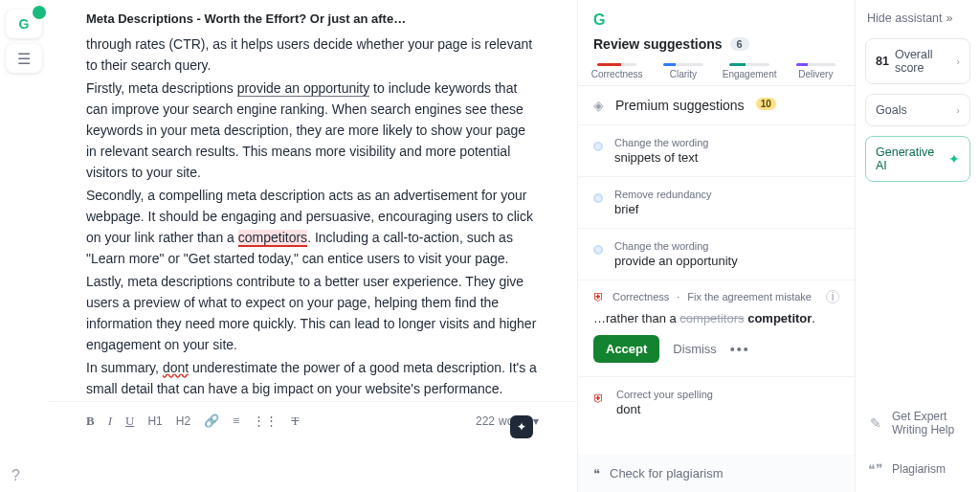 This screenshot has width=980, height=492. Describe the element at coordinates (716, 473) in the screenshot. I see `plagiarism-check-button: ❝ Check for plagiarism` at that location.